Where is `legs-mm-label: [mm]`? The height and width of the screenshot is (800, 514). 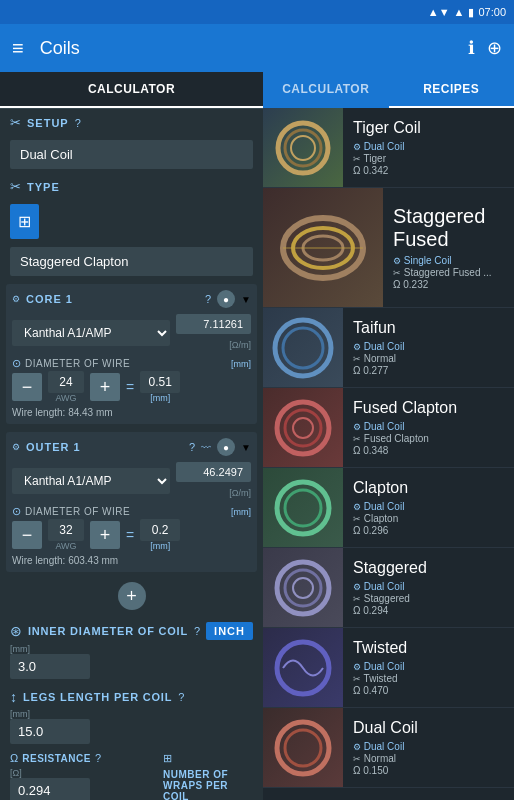
legs-mm-label: [mm] is located at coordinates (132, 714).